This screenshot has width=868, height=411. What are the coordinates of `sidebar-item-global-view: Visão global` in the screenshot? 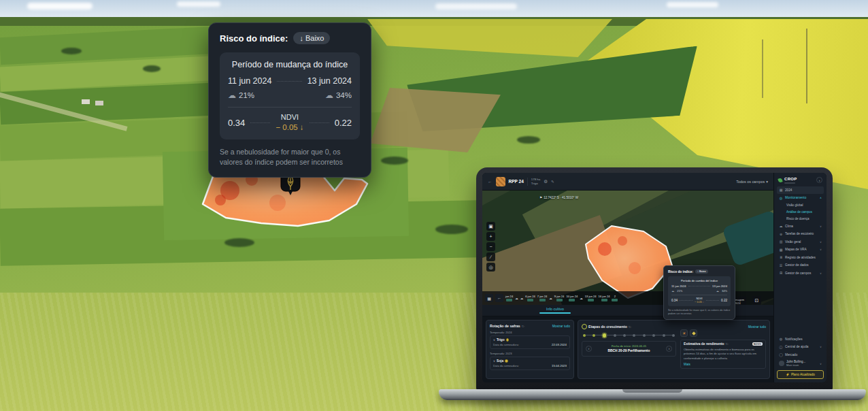 It's located at (800, 206).